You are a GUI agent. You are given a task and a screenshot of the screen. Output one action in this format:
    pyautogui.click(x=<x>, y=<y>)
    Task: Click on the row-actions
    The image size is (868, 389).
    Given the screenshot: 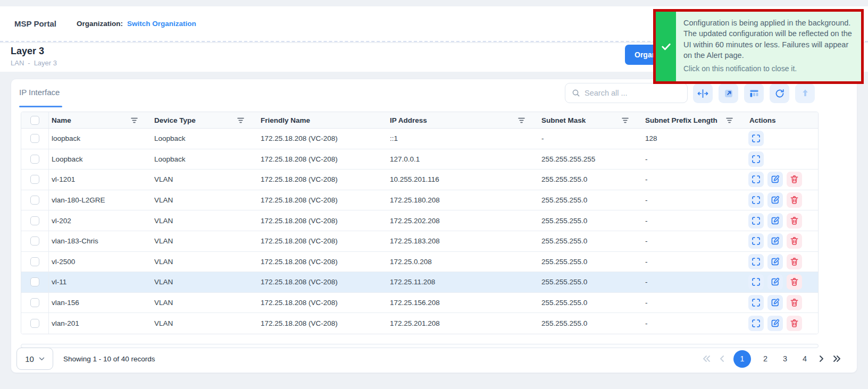 What is the action you would take?
    pyautogui.click(x=782, y=303)
    